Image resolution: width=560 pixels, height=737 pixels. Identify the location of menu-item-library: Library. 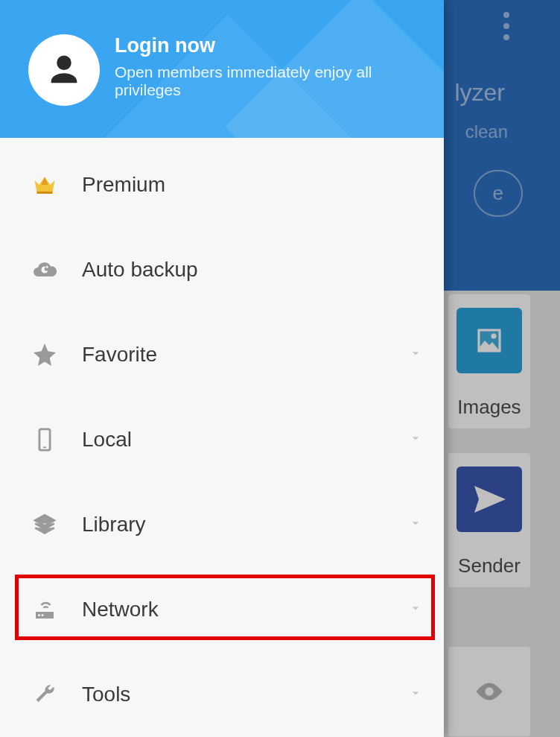
(222, 525).